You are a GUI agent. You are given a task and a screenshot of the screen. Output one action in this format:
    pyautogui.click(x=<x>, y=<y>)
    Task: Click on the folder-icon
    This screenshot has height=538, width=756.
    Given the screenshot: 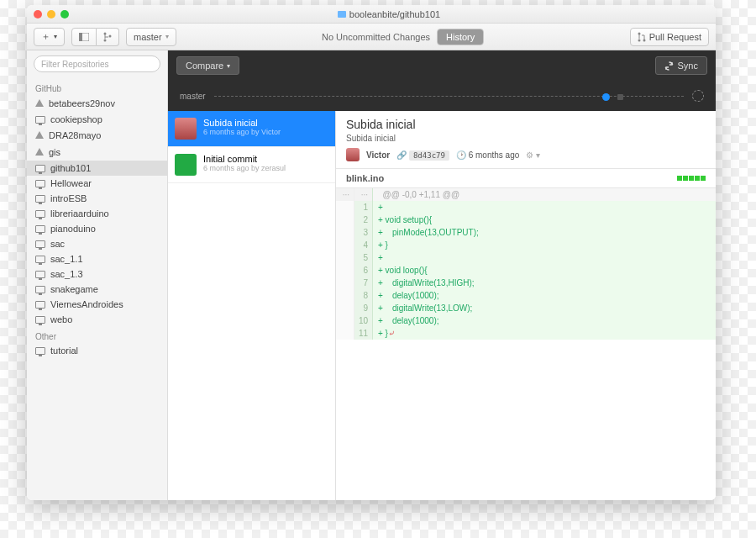 What is the action you would take?
    pyautogui.click(x=342, y=14)
    